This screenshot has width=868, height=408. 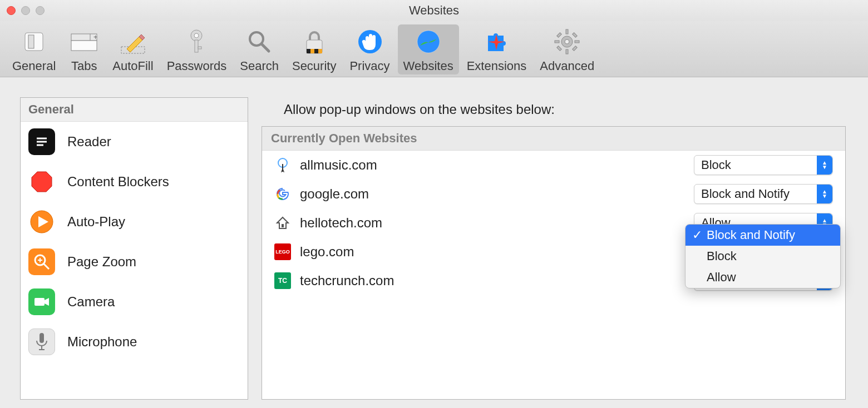 What do you see at coordinates (567, 42) in the screenshot?
I see `gear-icon` at bounding box center [567, 42].